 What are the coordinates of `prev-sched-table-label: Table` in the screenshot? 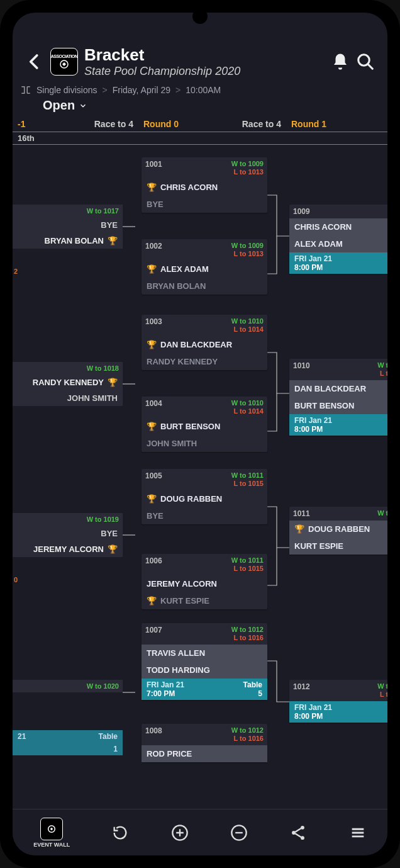 It's located at (108, 736).